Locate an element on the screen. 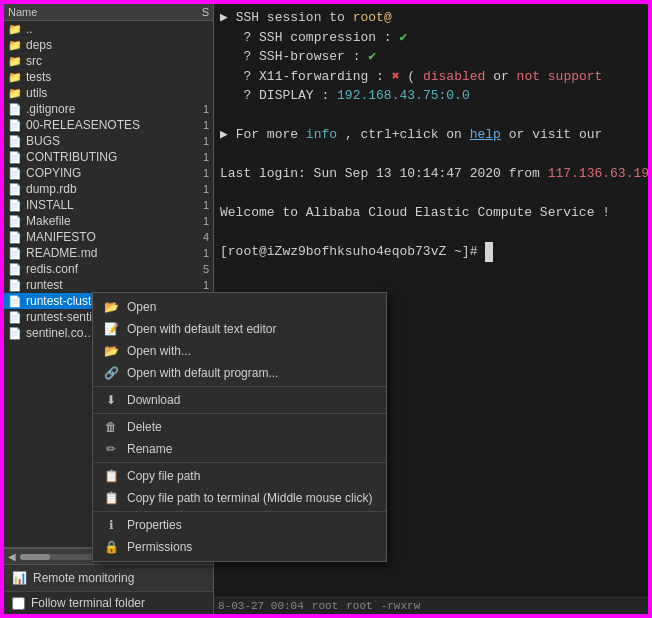 Image resolution: width=652 pixels, height=618 pixels. file-name: tests is located at coordinates (118, 77).